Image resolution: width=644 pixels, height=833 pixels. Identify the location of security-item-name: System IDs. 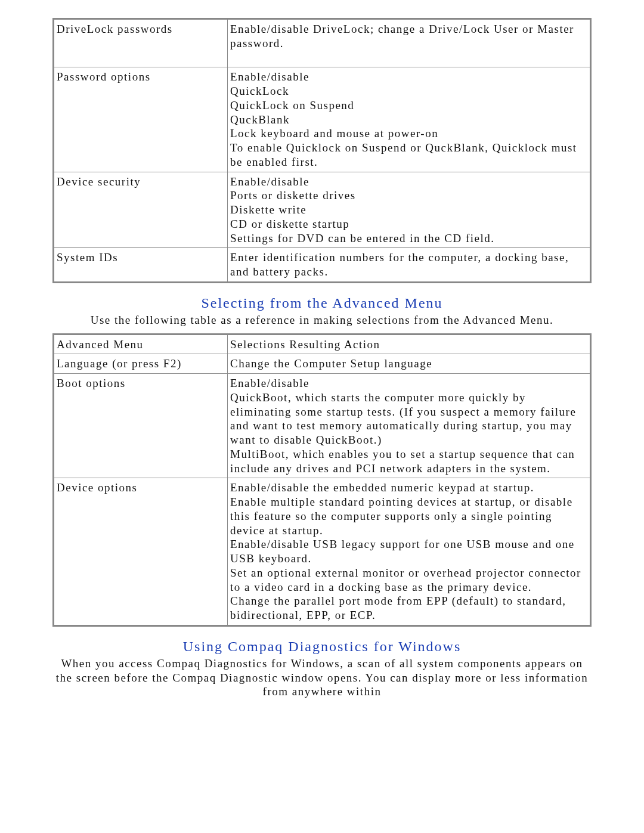
(141, 265).